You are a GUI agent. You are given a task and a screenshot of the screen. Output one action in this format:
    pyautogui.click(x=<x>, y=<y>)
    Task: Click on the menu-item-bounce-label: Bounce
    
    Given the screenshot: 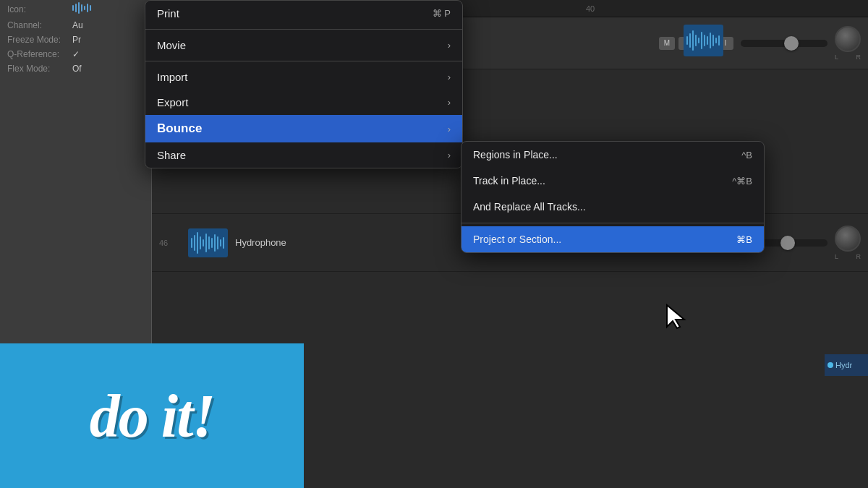 What is the action you would take?
    pyautogui.click(x=179, y=129)
    